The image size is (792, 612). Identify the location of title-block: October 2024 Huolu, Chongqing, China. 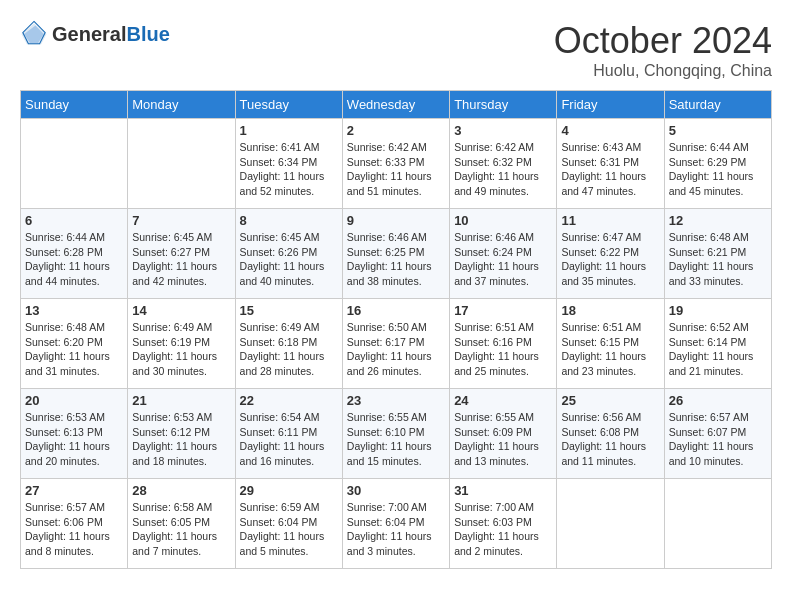
(663, 50).